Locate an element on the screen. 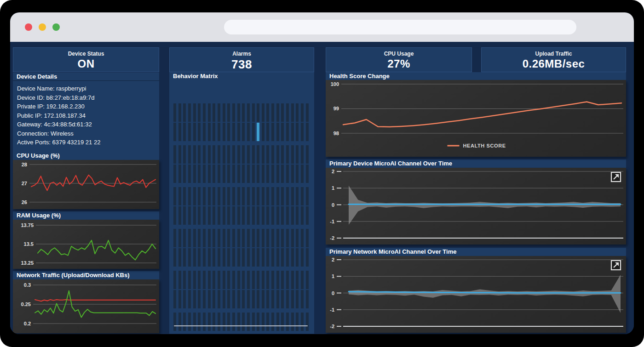  health-score-chart: 1009998HEALTH SCORE is located at coordinates (476, 119).